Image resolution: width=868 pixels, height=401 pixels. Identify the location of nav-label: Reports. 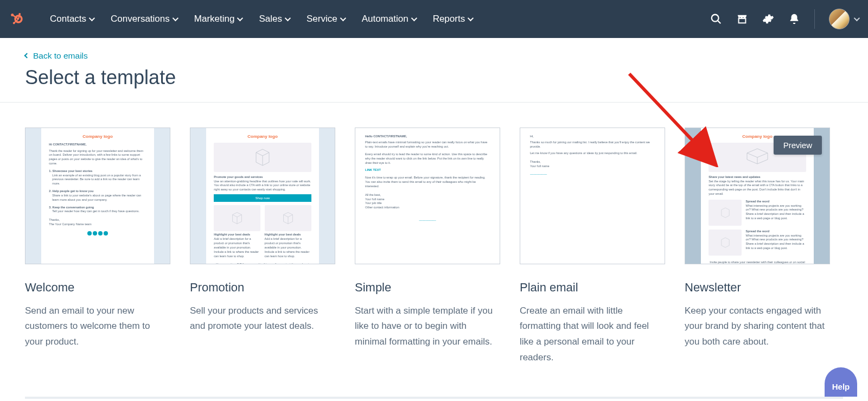
(449, 19).